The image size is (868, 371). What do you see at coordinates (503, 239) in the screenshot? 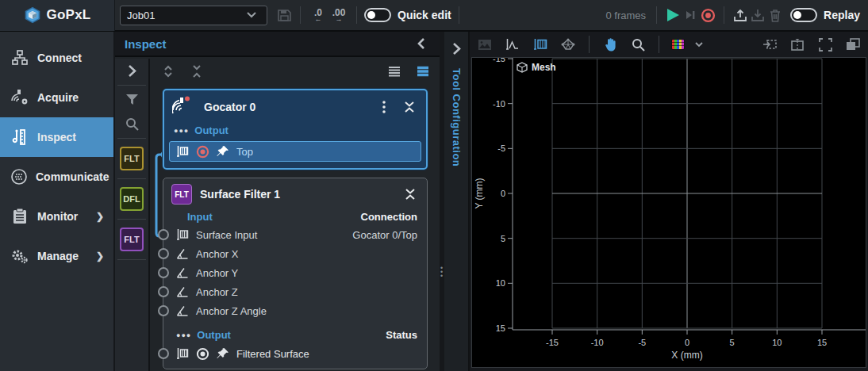
I see `svg-text: 5` at bounding box center [503, 239].